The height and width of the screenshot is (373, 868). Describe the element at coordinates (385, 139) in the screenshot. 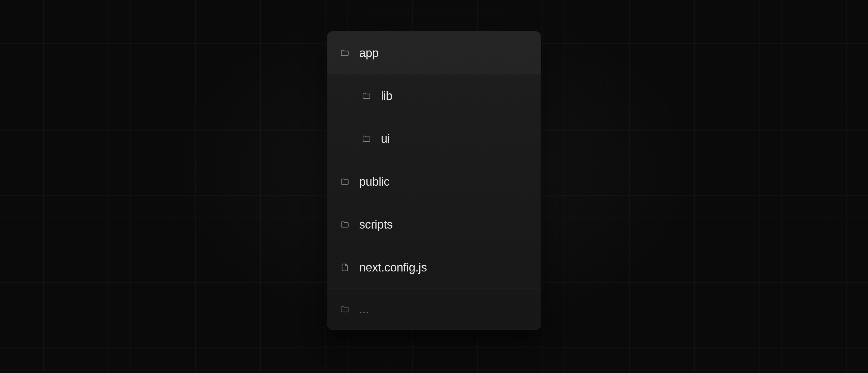

I see `tree-item-label: ui` at that location.